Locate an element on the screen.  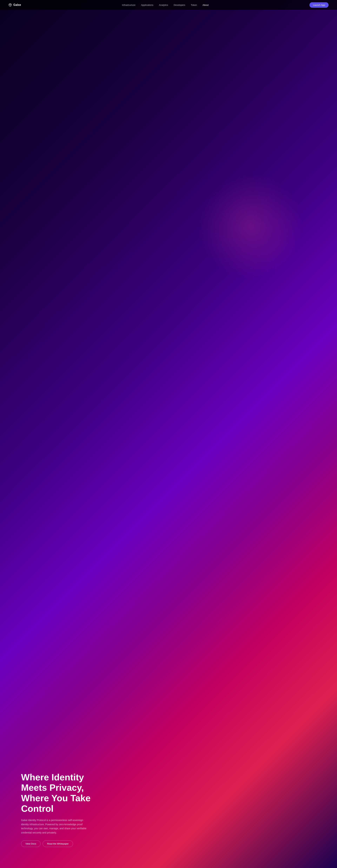
view-docs-button: View Docs is located at coordinates (31, 844).